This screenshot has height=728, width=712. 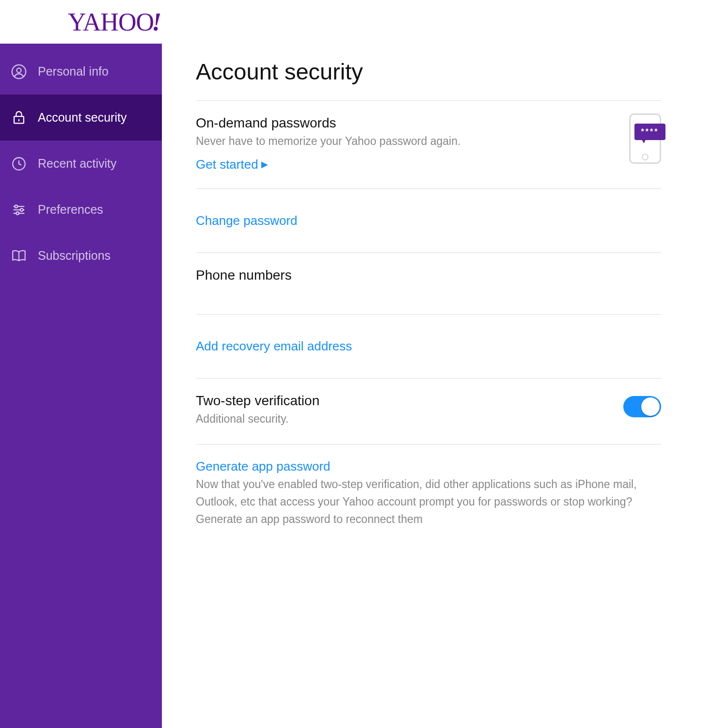 I want to click on sidebar-item-label: Preferences, so click(x=71, y=209).